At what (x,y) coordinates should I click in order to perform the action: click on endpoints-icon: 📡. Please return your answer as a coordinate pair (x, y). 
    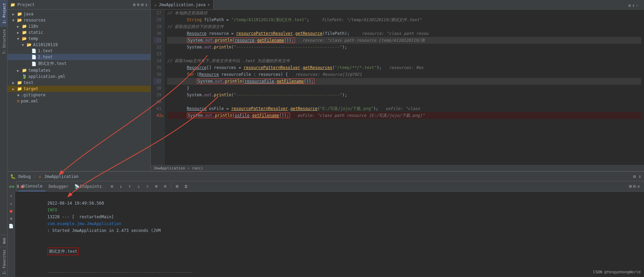
    Looking at the image, I should click on (77, 186).